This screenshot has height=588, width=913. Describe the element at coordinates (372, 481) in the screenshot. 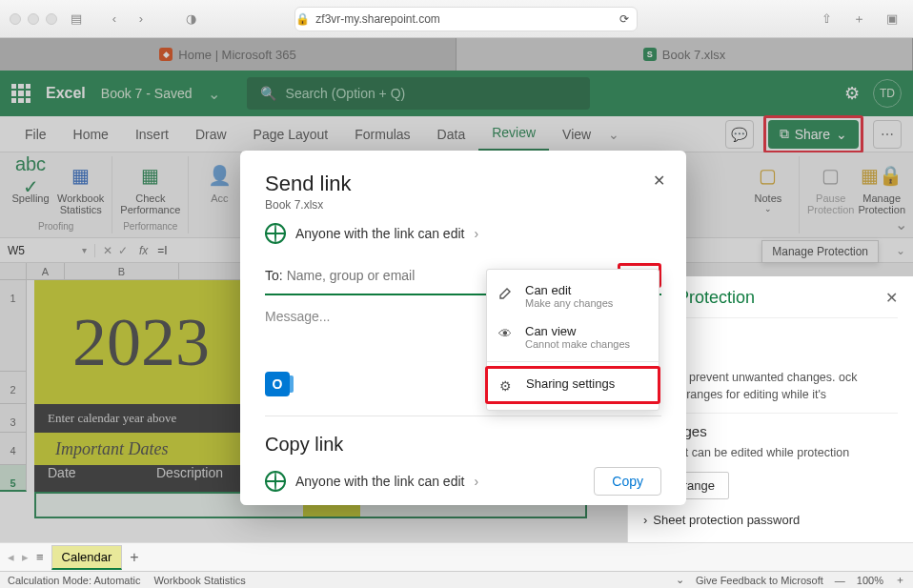

I see `copy-link-scope-button: Anyone with the link can edit ›` at that location.